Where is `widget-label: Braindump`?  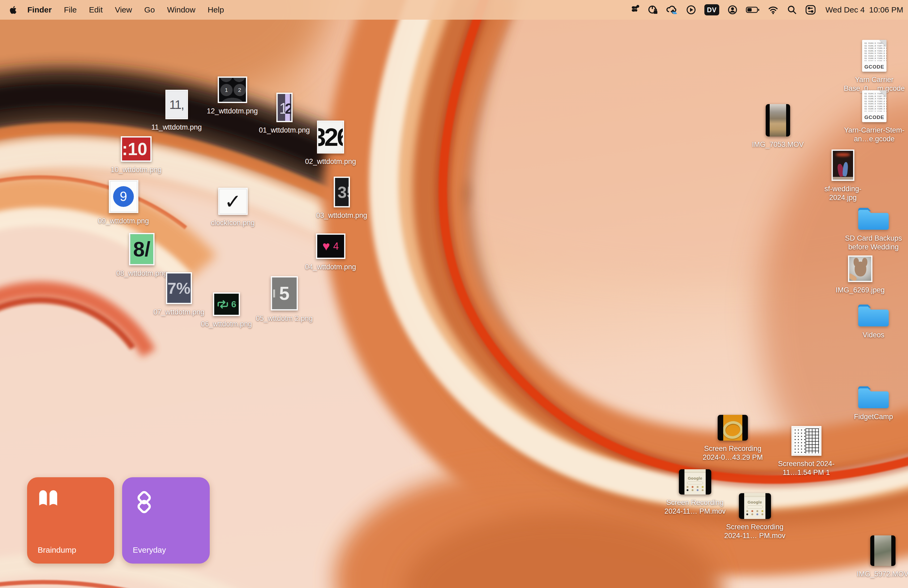 widget-label: Braindump is located at coordinates (57, 550).